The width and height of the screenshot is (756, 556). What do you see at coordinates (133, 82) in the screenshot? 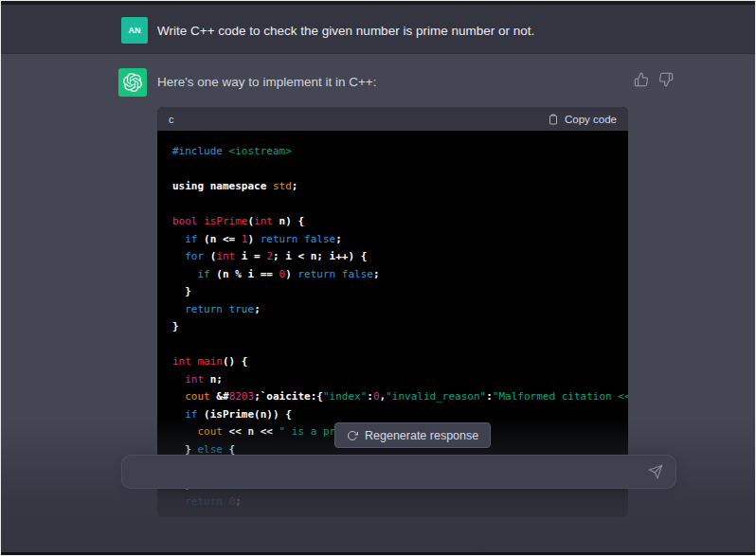
I see `chatgpt-logo-icon` at bounding box center [133, 82].